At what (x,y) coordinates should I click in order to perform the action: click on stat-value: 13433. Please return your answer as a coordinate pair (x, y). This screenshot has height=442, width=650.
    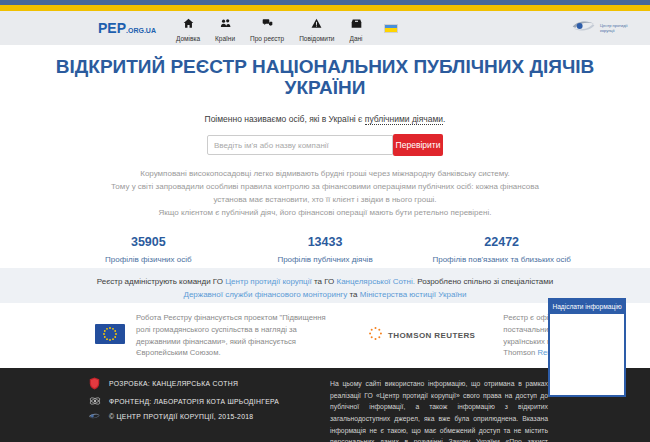
    Looking at the image, I should click on (326, 242).